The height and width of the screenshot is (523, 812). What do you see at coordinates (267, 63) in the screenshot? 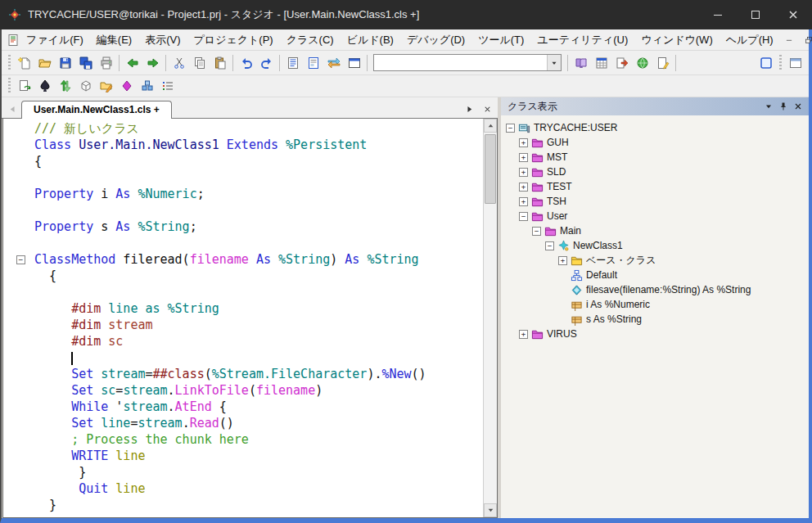
I see `redo-arrow-button` at bounding box center [267, 63].